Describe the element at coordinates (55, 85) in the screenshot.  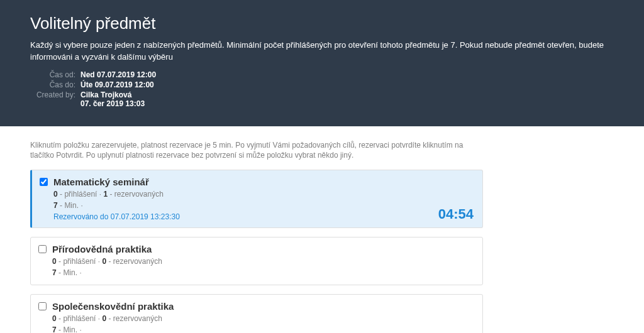
I see `meta-label-time-to: Čas do:` at that location.